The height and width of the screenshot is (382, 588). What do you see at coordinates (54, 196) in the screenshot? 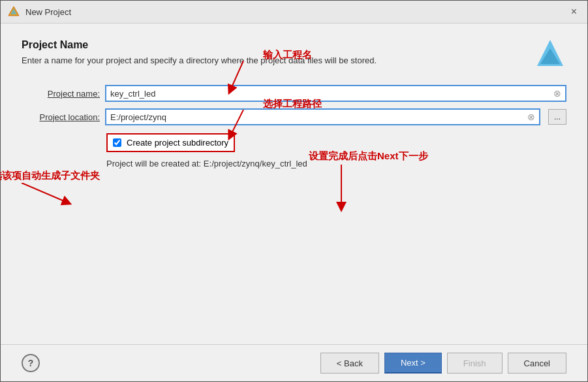
I see `arrow-checkbox-icon` at bounding box center [54, 196].